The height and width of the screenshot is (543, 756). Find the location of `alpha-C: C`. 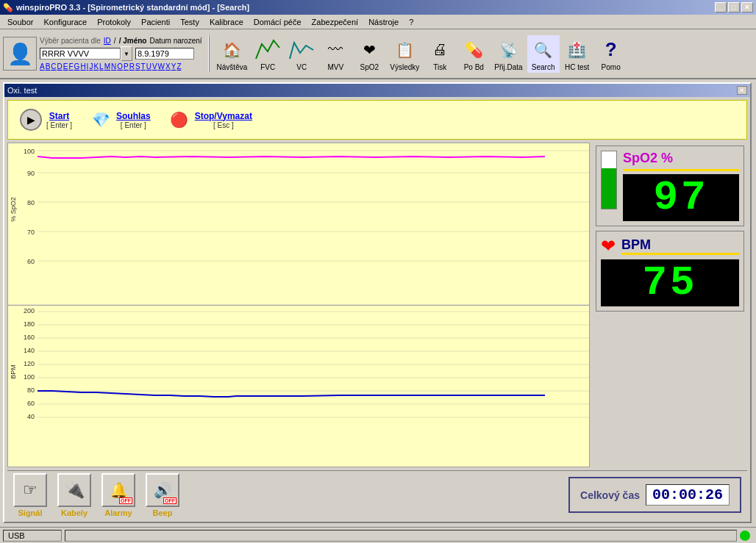

alpha-C: C is located at coordinates (53, 66).